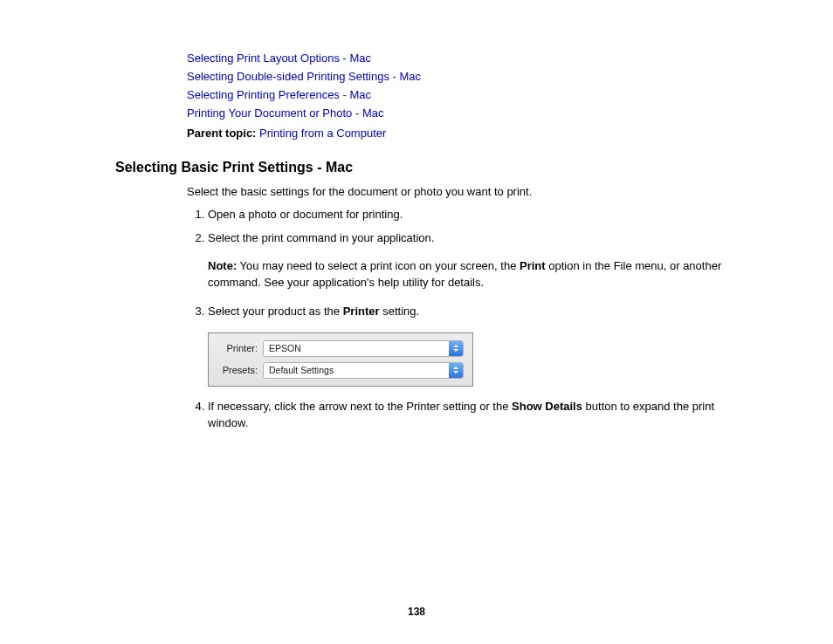  I want to click on parent-topic: Parent topic: Printing from a Computer, so click(458, 134).